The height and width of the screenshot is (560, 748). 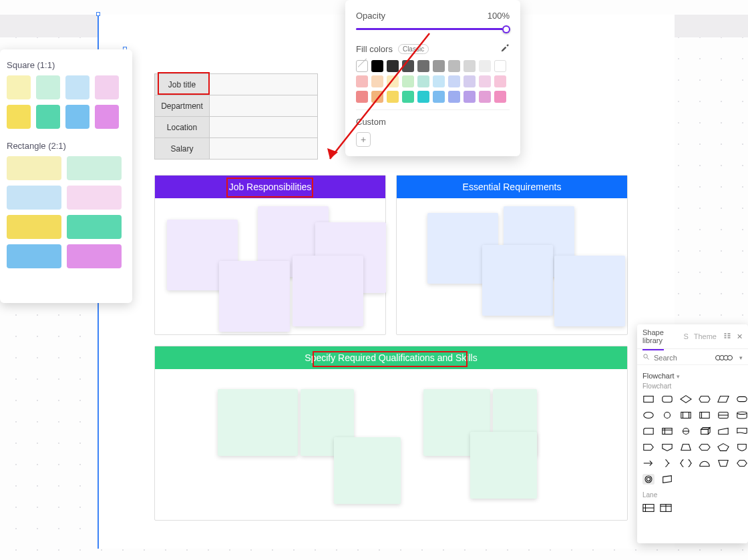 What do you see at coordinates (686, 399) in the screenshot?
I see `shape-diamond` at bounding box center [686, 399].